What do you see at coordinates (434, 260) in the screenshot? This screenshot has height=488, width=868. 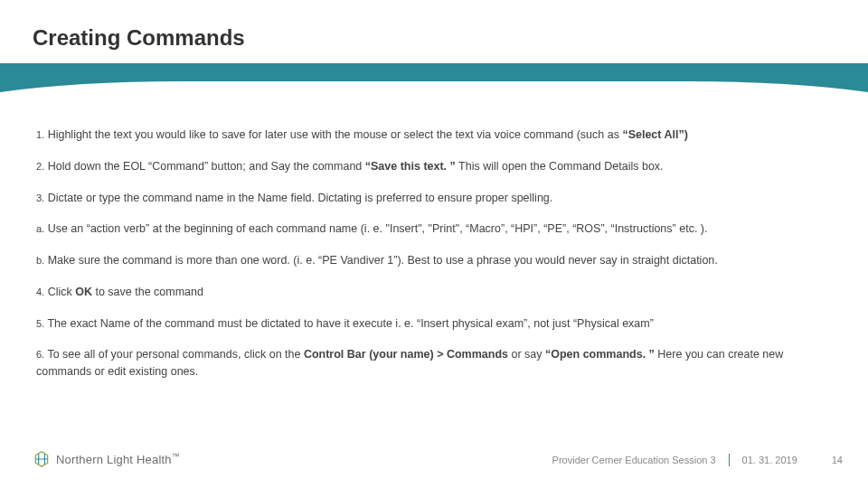 I see `list-item: b. Make sure the command is more than on…` at bounding box center [434, 260].